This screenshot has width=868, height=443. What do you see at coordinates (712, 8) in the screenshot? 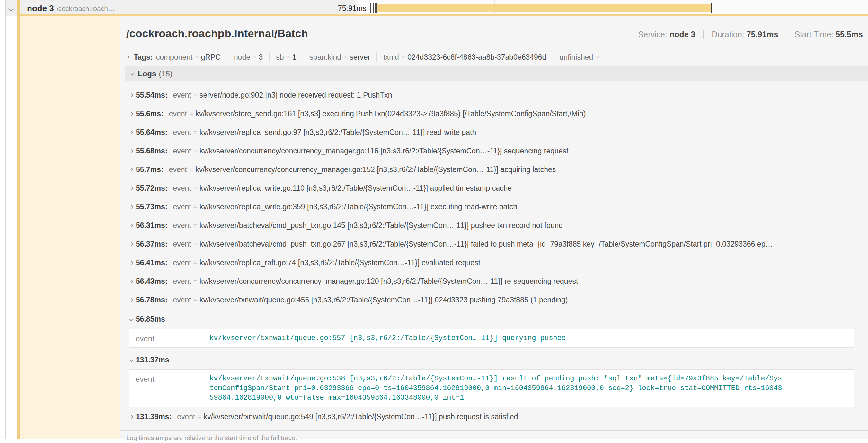
I see `span-end-tick-icon` at bounding box center [712, 8].